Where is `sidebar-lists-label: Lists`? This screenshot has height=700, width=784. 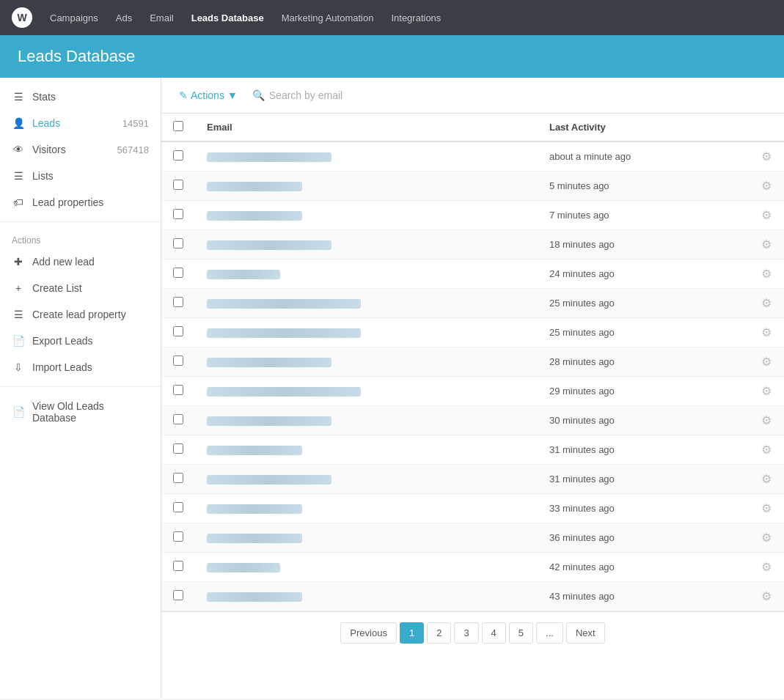
sidebar-lists-label: Lists is located at coordinates (43, 176).